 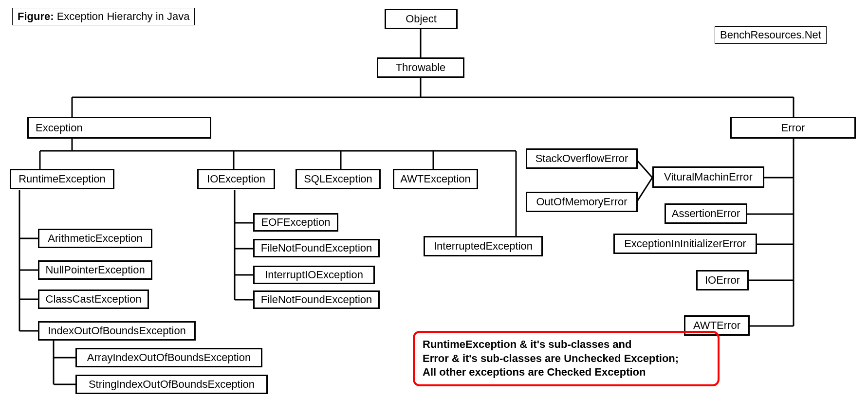 I want to click on node-soe-label: StackOverflowError, so click(x=582, y=159).